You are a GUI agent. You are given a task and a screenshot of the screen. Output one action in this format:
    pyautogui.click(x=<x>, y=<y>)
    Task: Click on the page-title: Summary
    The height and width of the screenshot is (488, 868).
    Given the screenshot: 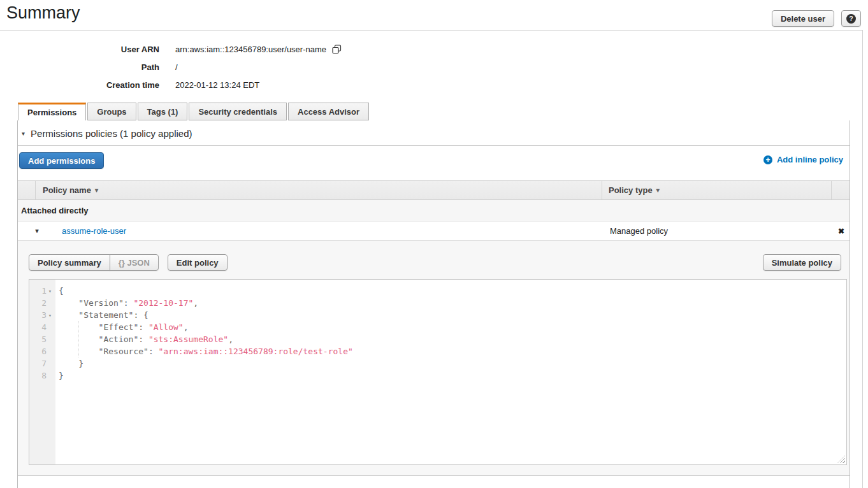 What is the action you would take?
    pyautogui.click(x=43, y=13)
    